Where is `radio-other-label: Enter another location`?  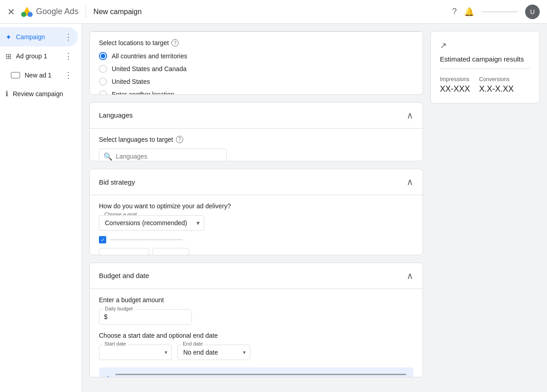
radio-other-label: Enter another location is located at coordinates (143, 93).